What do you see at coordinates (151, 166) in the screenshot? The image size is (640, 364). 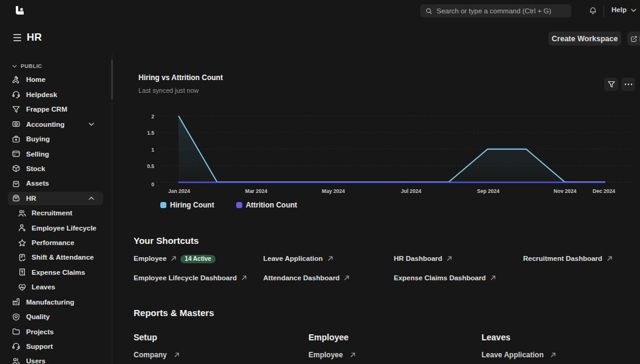 I see `svg-text: 0.5` at bounding box center [151, 166].